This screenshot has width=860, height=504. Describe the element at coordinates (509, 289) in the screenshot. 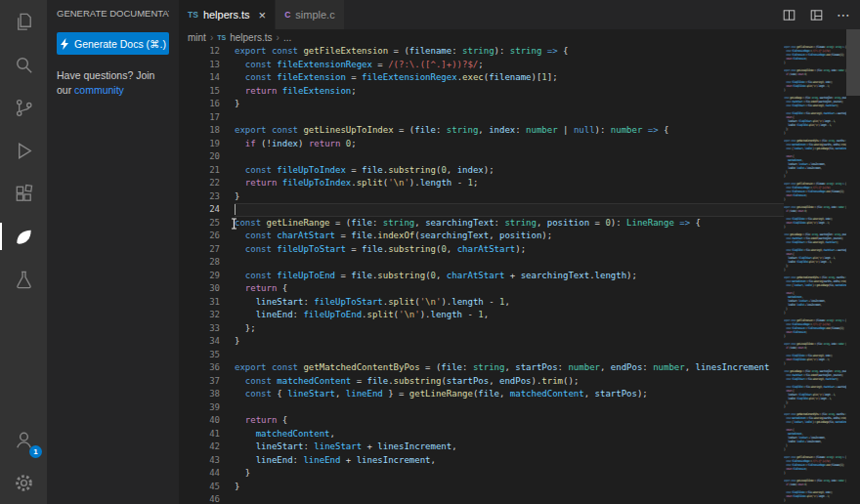

I see `code-line-30: return {` at that location.